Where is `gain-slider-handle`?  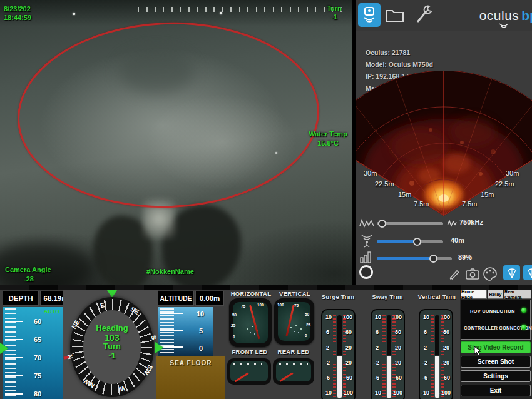 gain-slider-handle is located at coordinates (433, 259).